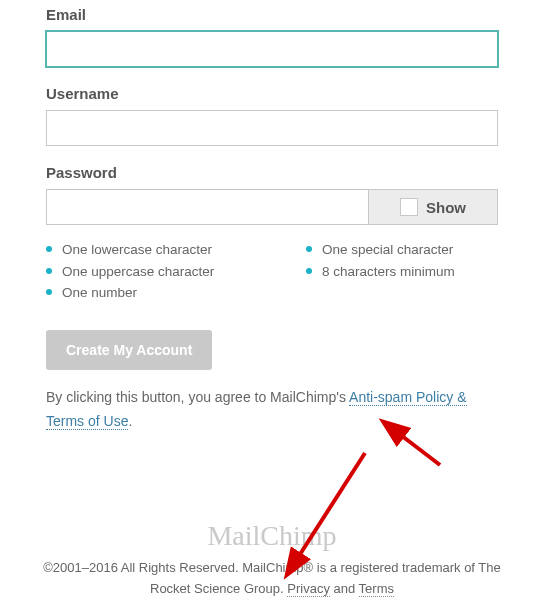 This screenshot has height=610, width=544. Describe the element at coordinates (272, 94) in the screenshot. I see `username-label: Username` at that location.